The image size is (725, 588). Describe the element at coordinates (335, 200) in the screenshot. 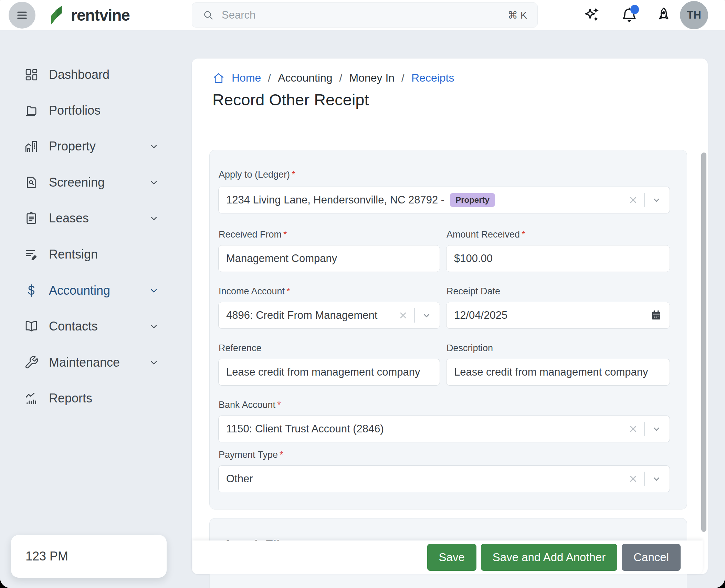

I see `apply-to-value: 1234 Living Lane, Hendersonville, NC 287…` at that location.